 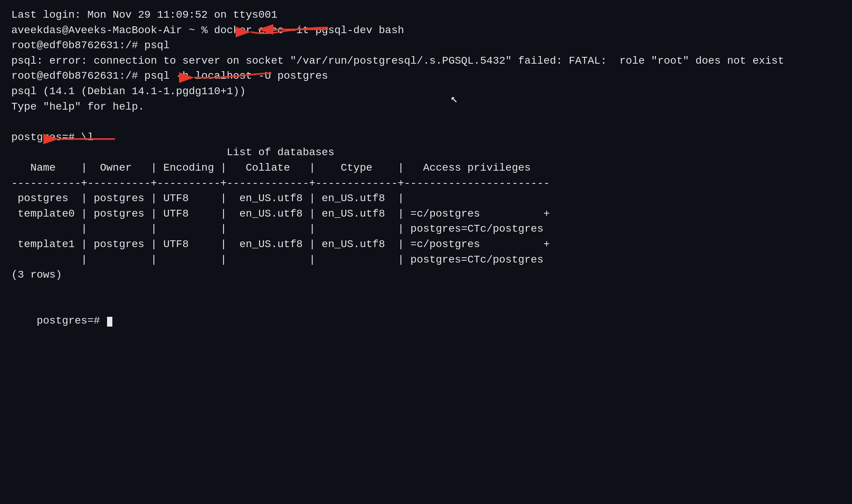 I want to click on line-docker-exec: aveekdas@Aveeks-MacBook-Air ~ % docker e…, so click(x=426, y=31).